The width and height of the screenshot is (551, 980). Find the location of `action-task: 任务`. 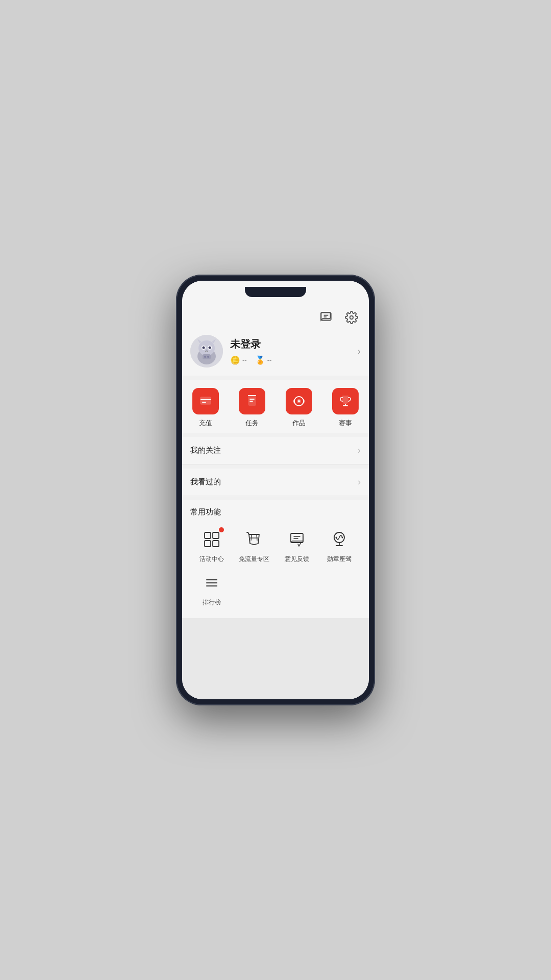

action-task: 任务 is located at coordinates (253, 408).